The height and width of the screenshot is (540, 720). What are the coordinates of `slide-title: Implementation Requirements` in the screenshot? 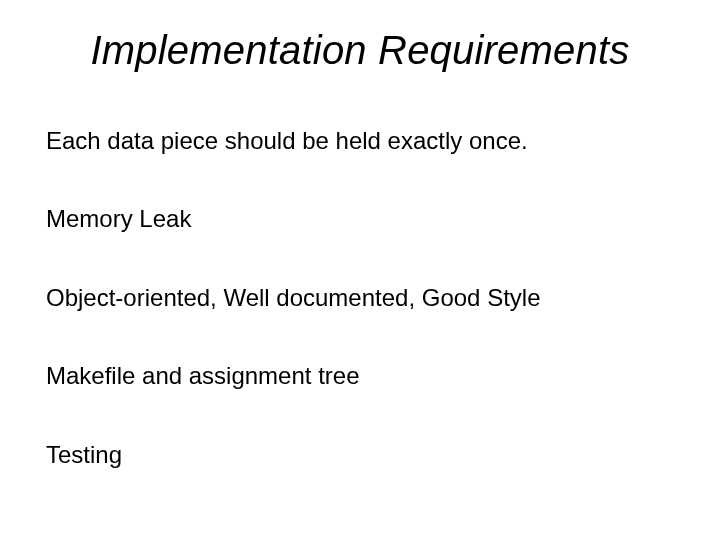 It's located at (360, 50).